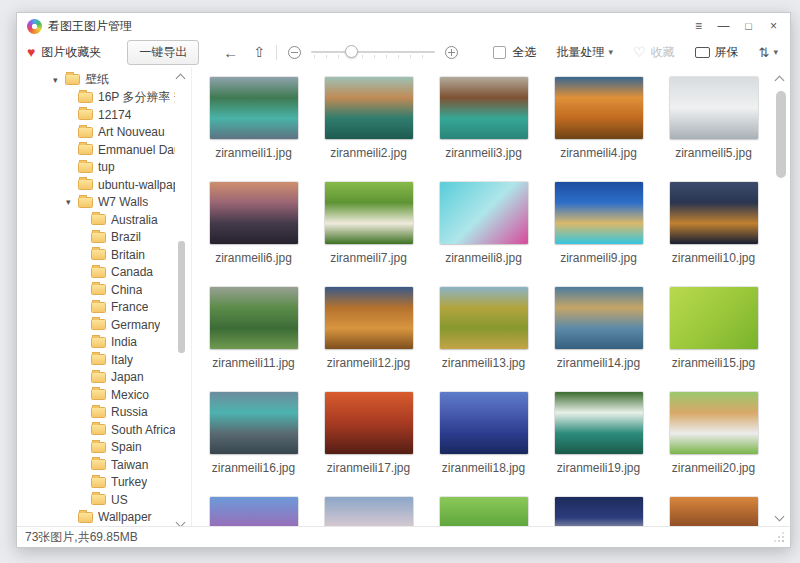  Describe the element at coordinates (104, 413) in the screenshot. I see `folder-item: Russia` at that location.